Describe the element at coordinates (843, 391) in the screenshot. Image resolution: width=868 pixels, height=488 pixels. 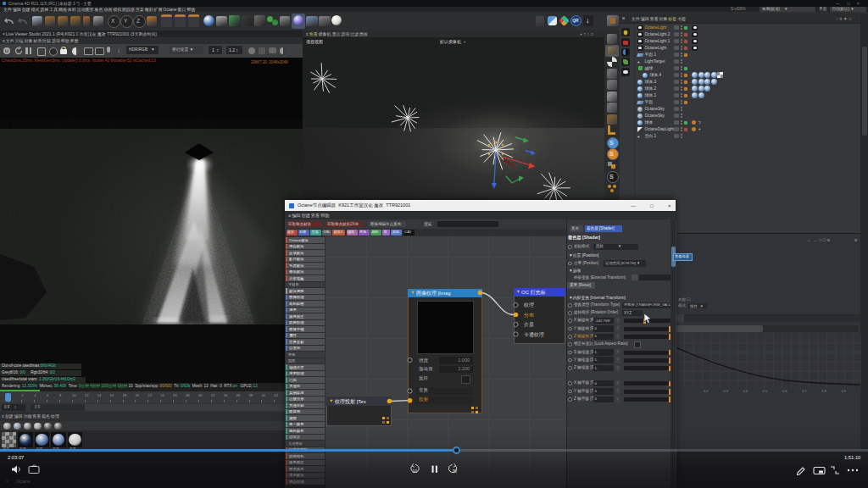
I see `svg-text: 0.9` at that location.